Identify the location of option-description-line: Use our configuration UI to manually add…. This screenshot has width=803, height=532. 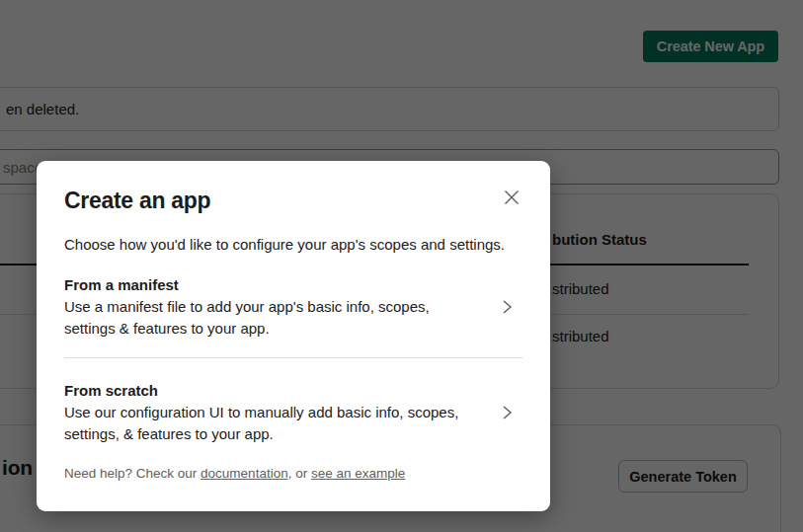
(261, 413).